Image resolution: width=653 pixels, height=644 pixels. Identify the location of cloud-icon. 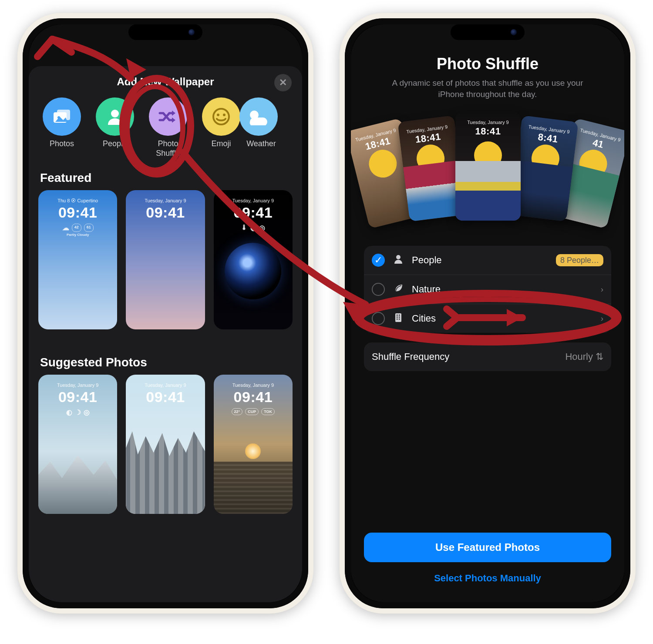
(259, 117).